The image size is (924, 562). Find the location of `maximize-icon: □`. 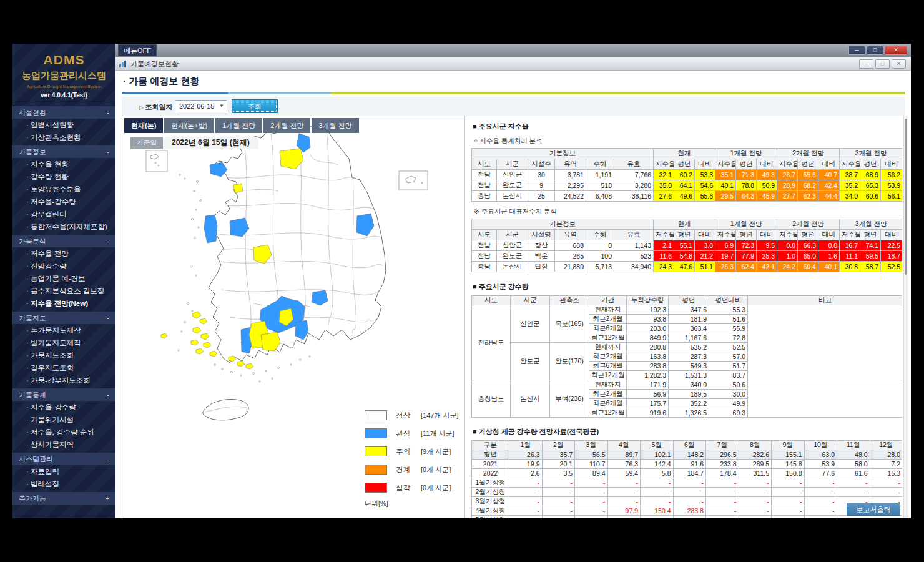

maximize-icon: □ is located at coordinates (875, 50).